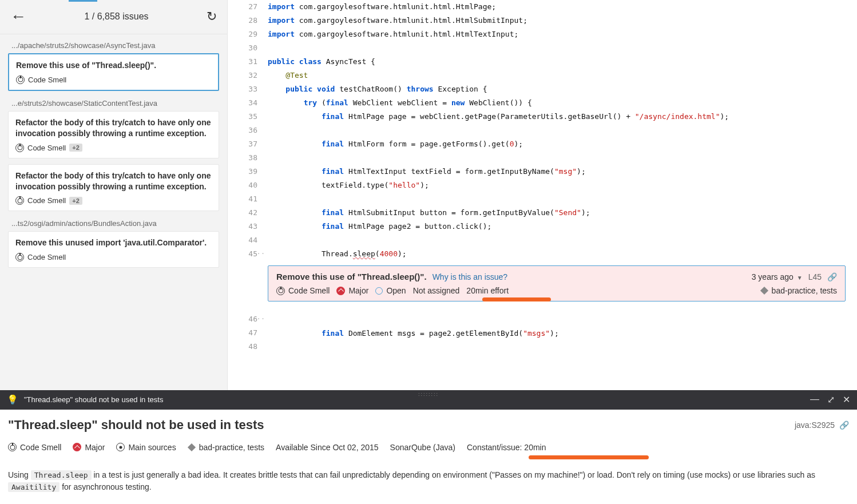 The width and height of the screenshot is (857, 504). Describe the element at coordinates (113, 249) in the screenshot. I see `issue-card: Remove this unused import 'java.util.Com…` at that location.